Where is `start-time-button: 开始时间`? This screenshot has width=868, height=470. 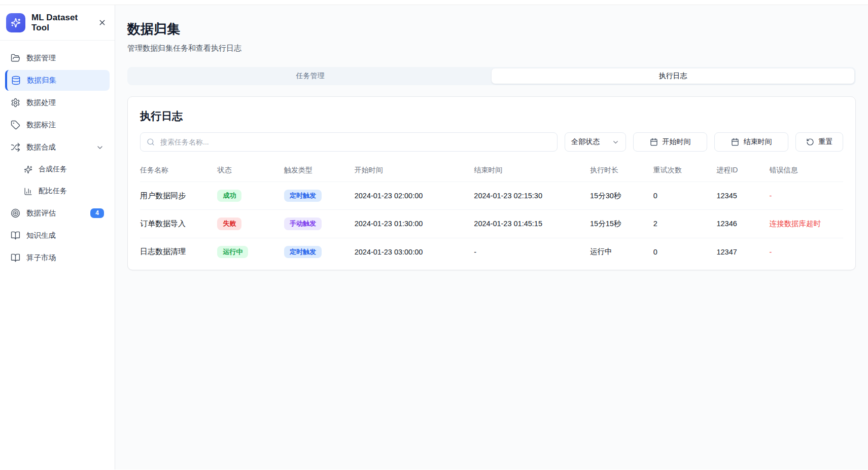 start-time-button: 开始时间 is located at coordinates (670, 142).